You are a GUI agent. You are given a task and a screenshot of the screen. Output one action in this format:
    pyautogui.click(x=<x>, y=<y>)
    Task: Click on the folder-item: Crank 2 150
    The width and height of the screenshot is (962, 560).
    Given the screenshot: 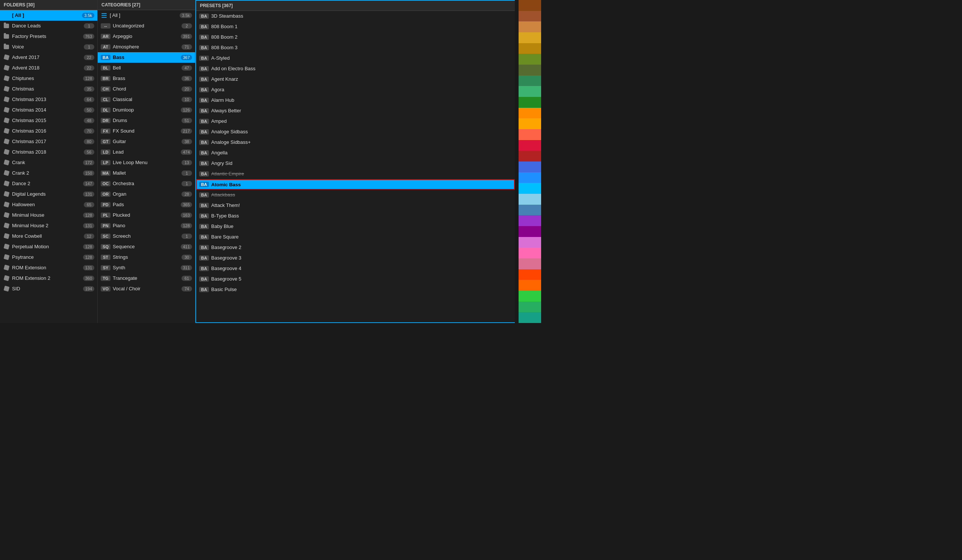 What is the action you would take?
    pyautogui.click(x=49, y=173)
    